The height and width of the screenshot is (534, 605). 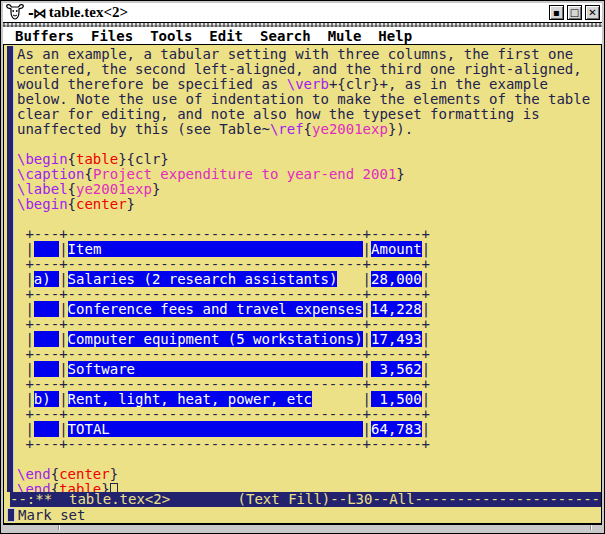 I want to click on minibuffer: Mark set, so click(x=302, y=515).